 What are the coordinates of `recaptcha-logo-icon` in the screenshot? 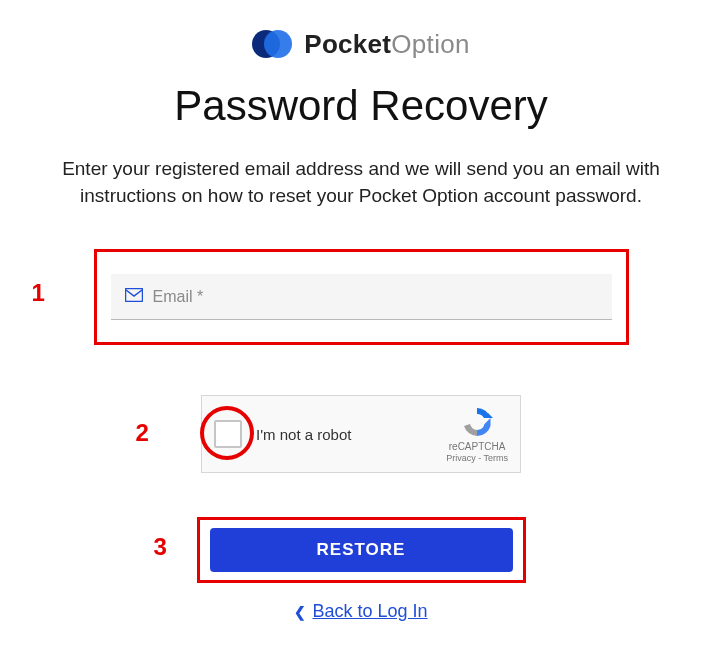 It's located at (477, 422).